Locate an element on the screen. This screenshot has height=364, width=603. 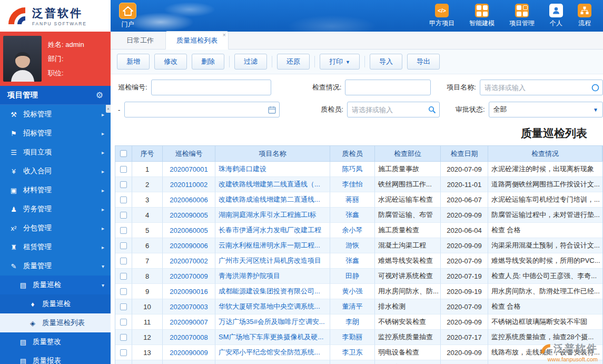
inspector-link: 田静 is located at coordinates (352, 276).